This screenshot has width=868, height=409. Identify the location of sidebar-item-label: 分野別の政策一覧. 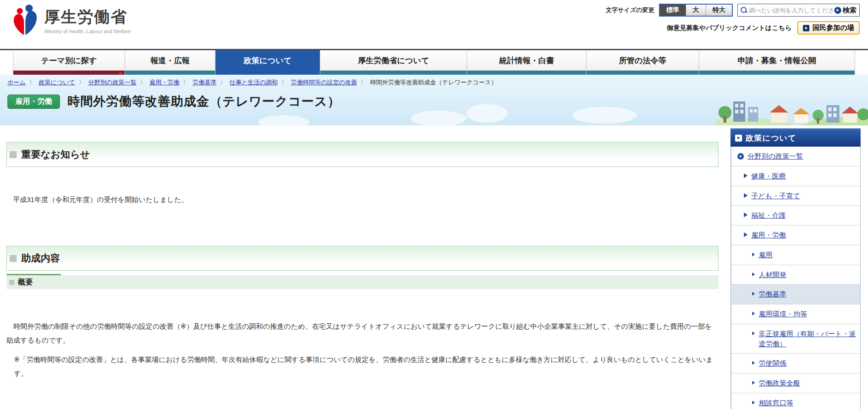
(775, 156).